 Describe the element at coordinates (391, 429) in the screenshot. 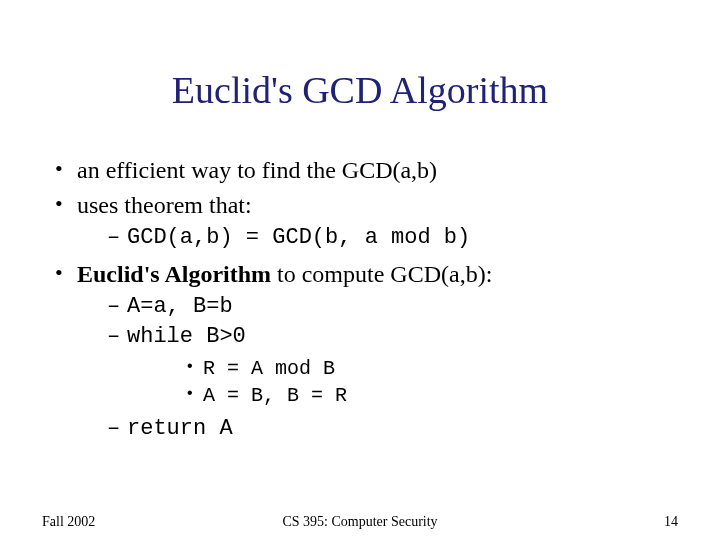

I see `sub-item: return A` at that location.